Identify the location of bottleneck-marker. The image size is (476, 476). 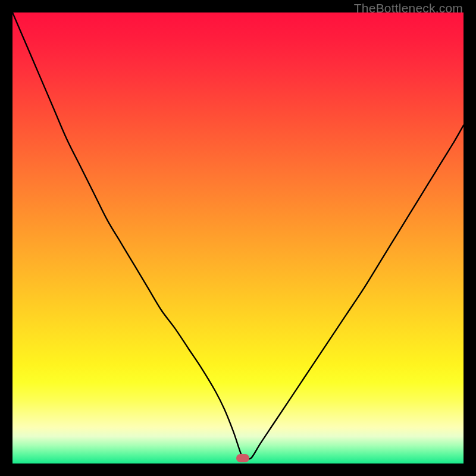
(243, 458).